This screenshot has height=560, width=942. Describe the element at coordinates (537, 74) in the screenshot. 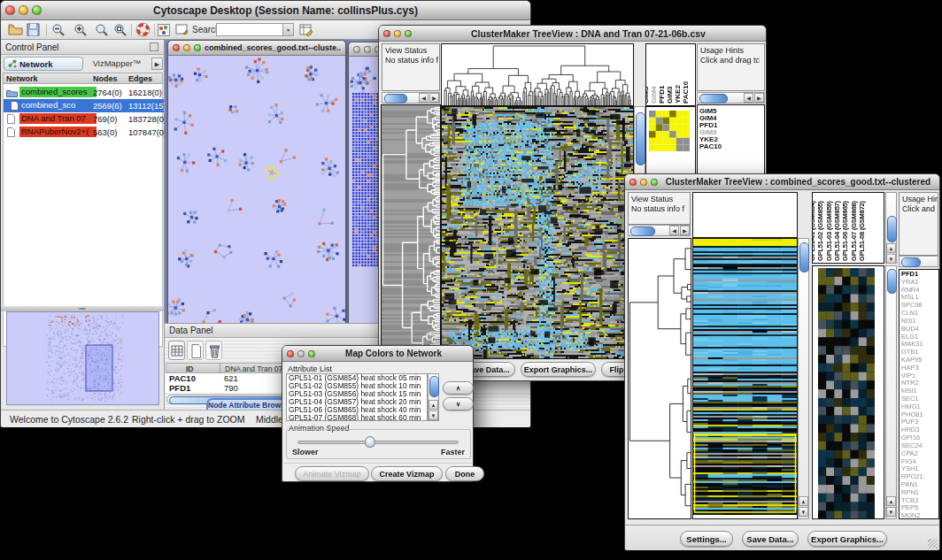

I see `column-dendrogram-panel` at that location.